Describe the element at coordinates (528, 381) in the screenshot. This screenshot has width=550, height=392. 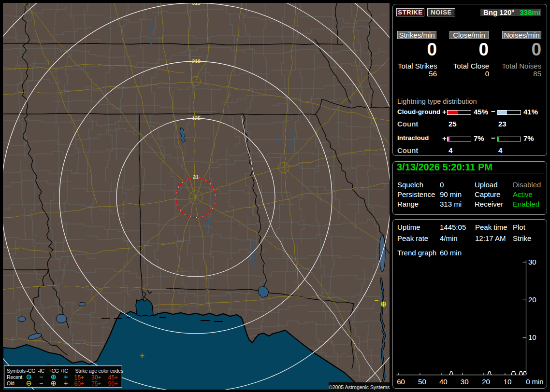
I see `svg-text: 0` at that location.